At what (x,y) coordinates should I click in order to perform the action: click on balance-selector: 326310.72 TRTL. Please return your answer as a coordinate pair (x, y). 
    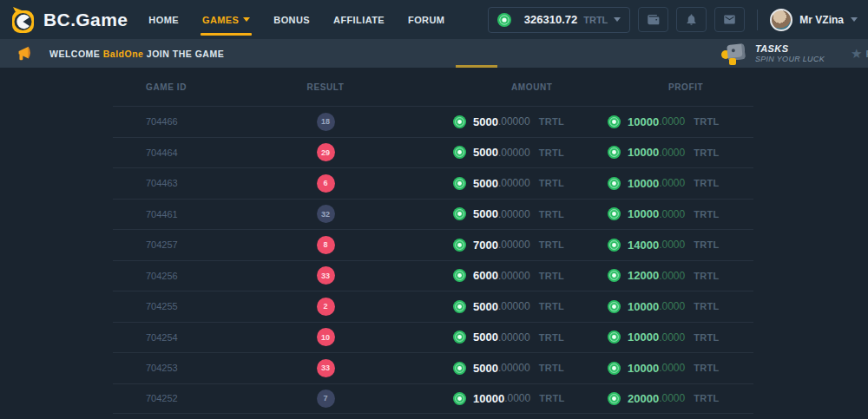
    Looking at the image, I should click on (559, 20).